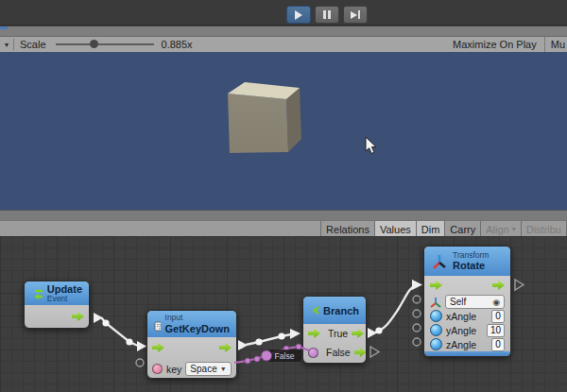 Image resolution: width=567 pixels, height=392 pixels. I want to click on key-row: key Space ▼, so click(192, 368).